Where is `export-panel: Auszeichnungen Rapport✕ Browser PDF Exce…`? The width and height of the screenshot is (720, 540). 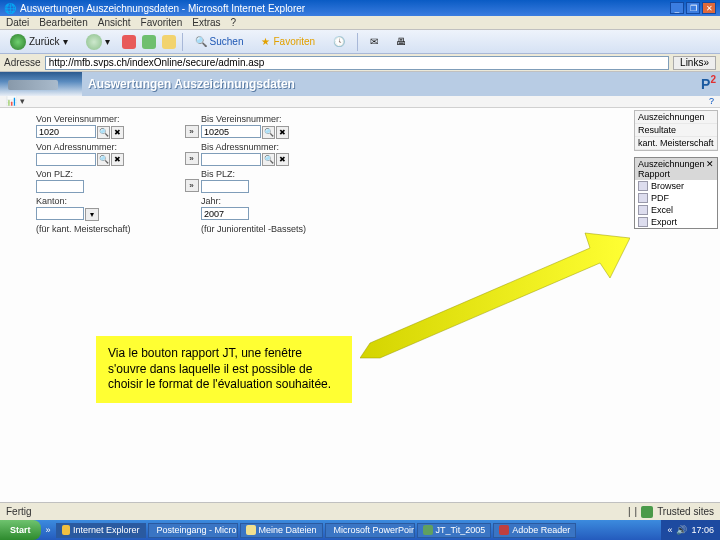
export-panel: Auszeichnungen Rapport✕ Browser PDF Exce… is located at coordinates (676, 193).